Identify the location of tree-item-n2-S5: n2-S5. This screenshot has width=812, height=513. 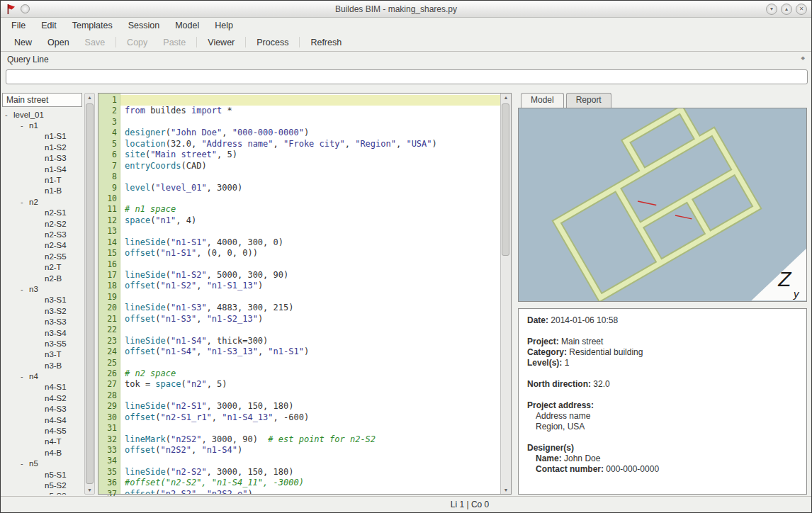
(43, 256).